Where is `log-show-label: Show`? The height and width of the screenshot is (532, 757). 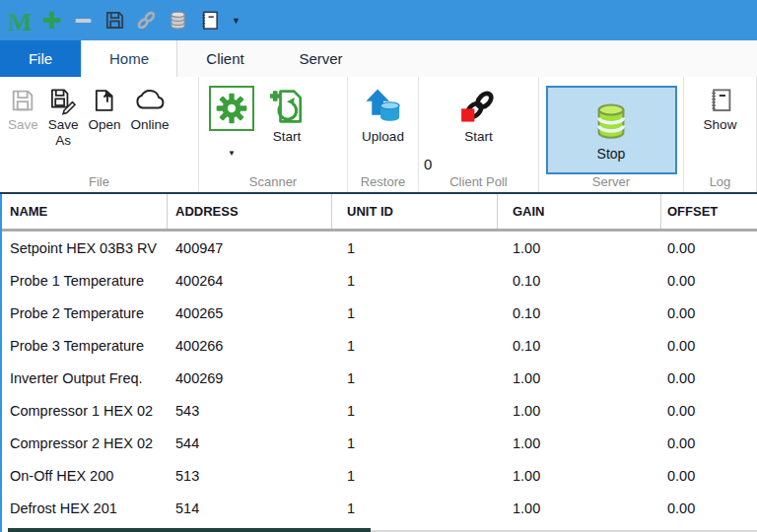 log-show-label: Show is located at coordinates (721, 125).